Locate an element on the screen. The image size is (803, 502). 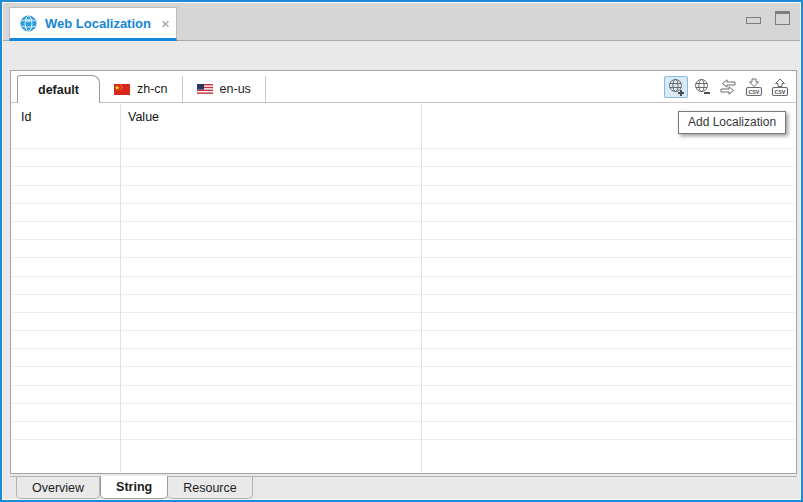
tab-overview: Overview is located at coordinates (58, 488).